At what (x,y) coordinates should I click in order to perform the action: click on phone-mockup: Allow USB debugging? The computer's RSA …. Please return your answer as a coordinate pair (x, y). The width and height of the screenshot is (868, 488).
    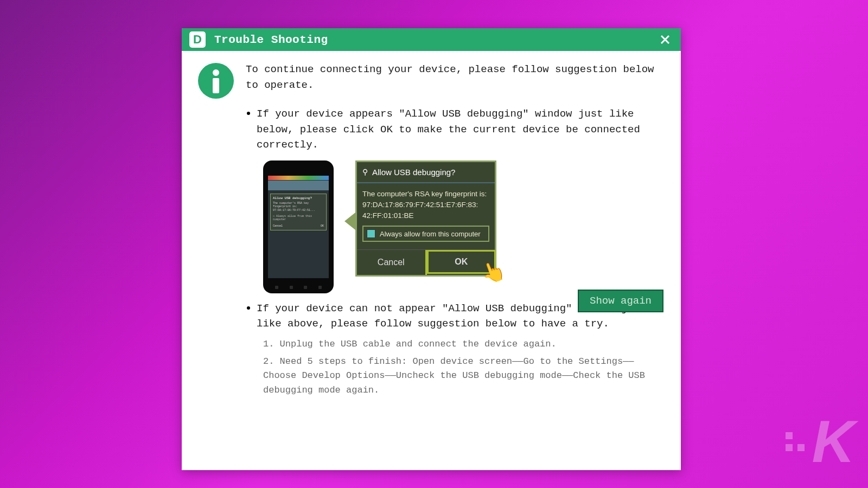
    Looking at the image, I should click on (298, 227).